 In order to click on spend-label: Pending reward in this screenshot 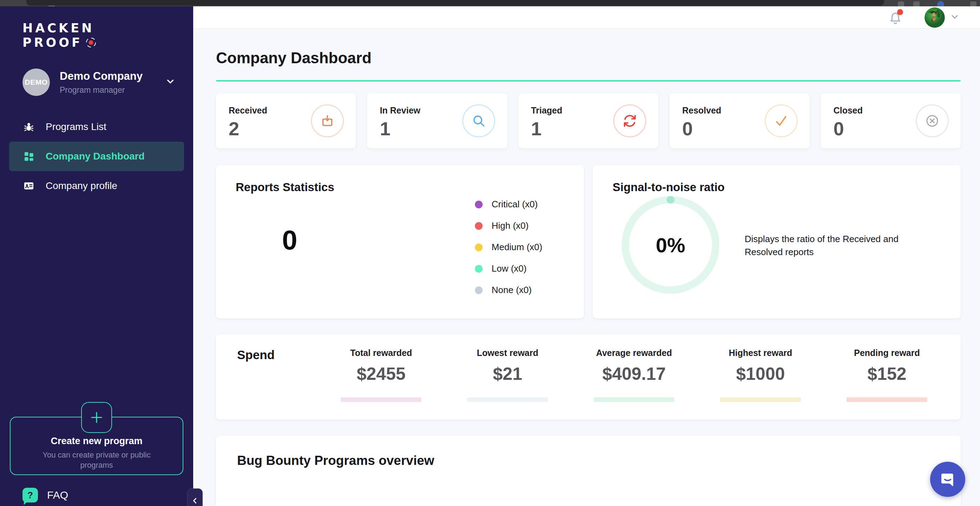, I will do `click(887, 353)`.